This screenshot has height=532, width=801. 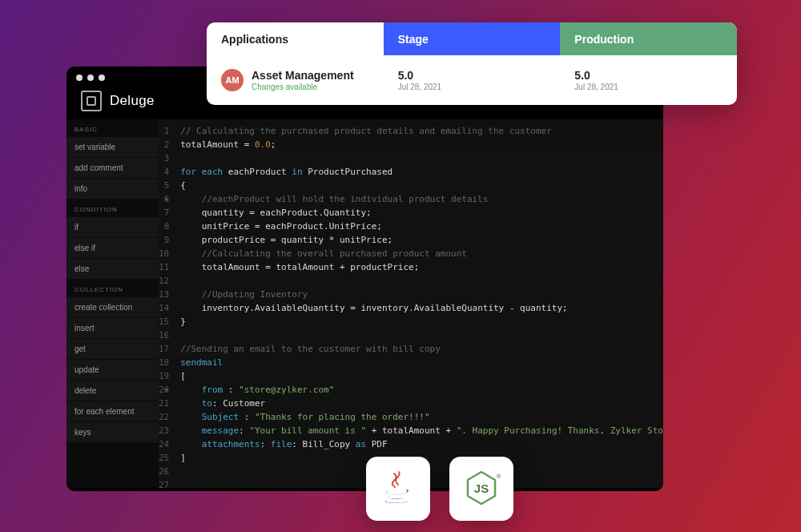 What do you see at coordinates (112, 269) in the screenshot?
I see `sidebar-item: else` at bounding box center [112, 269].